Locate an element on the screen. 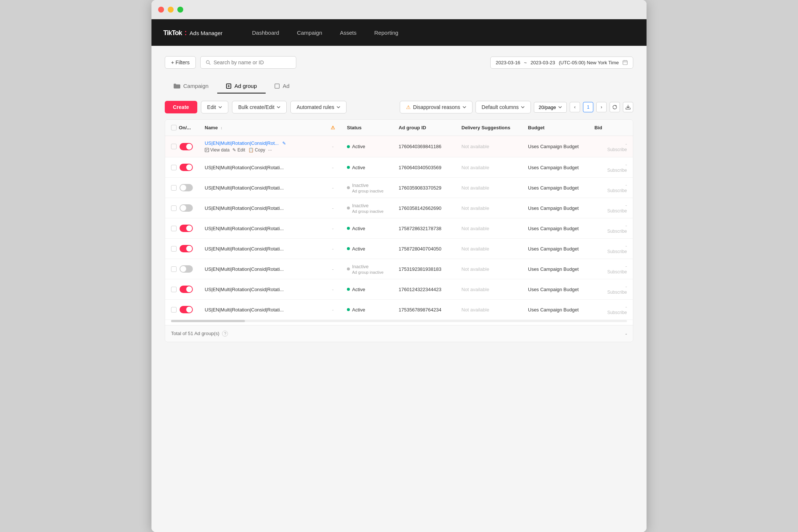 The width and height of the screenshot is (798, 532). warn-dash-0: - is located at coordinates (333, 146).